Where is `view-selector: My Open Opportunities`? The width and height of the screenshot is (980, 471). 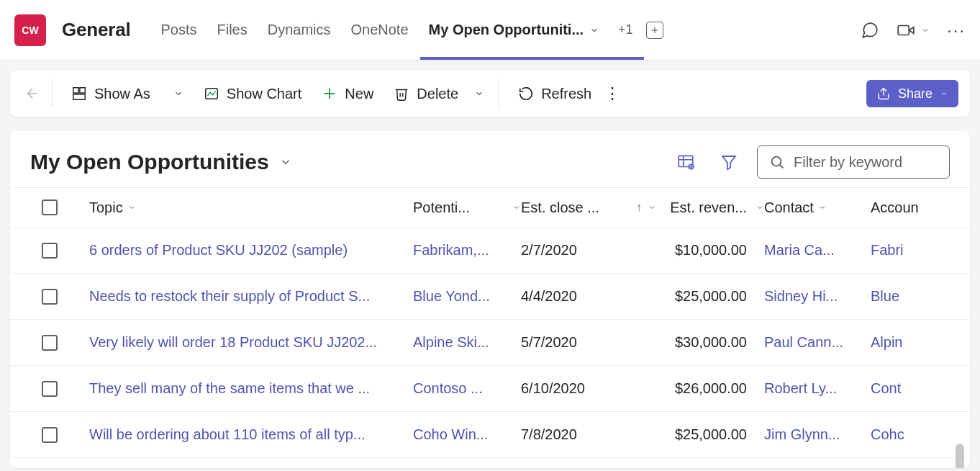
view-selector: My Open Opportunities is located at coordinates (161, 162).